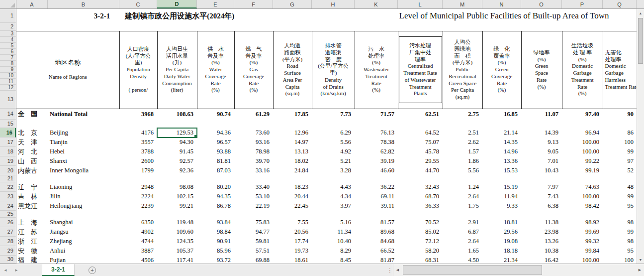  What do you see at coordinates (376, 232) in the screenshot?
I see `cell-K27: 89.68` at bounding box center [376, 232].